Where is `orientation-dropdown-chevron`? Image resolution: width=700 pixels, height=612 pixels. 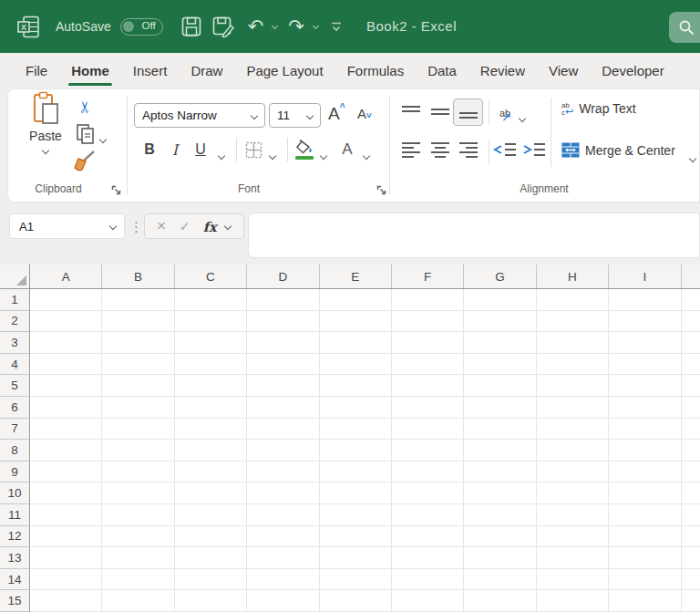 orientation-dropdown-chevron is located at coordinates (522, 117).